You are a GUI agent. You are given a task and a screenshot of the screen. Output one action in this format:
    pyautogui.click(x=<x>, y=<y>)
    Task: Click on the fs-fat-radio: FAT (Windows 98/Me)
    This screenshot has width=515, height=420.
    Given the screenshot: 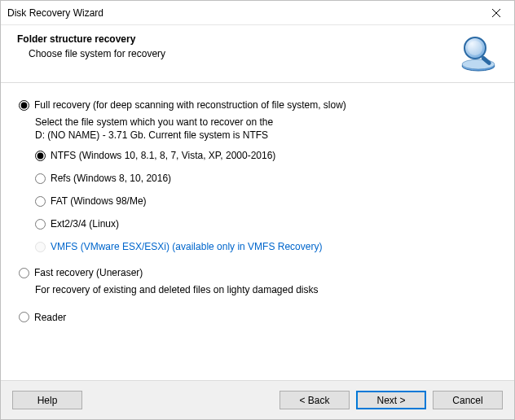 What is the action you would take?
    pyautogui.click(x=266, y=201)
    